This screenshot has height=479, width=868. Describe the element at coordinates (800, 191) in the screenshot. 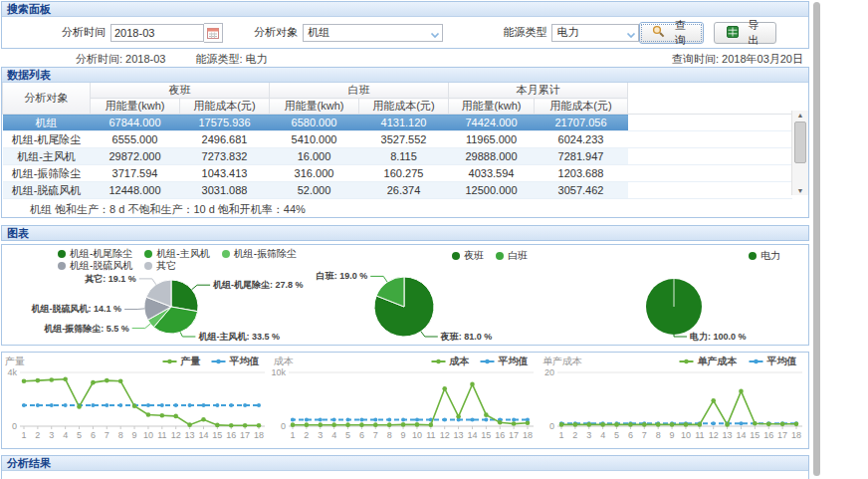

I see `scroll-down-icon: ▼` at that location.